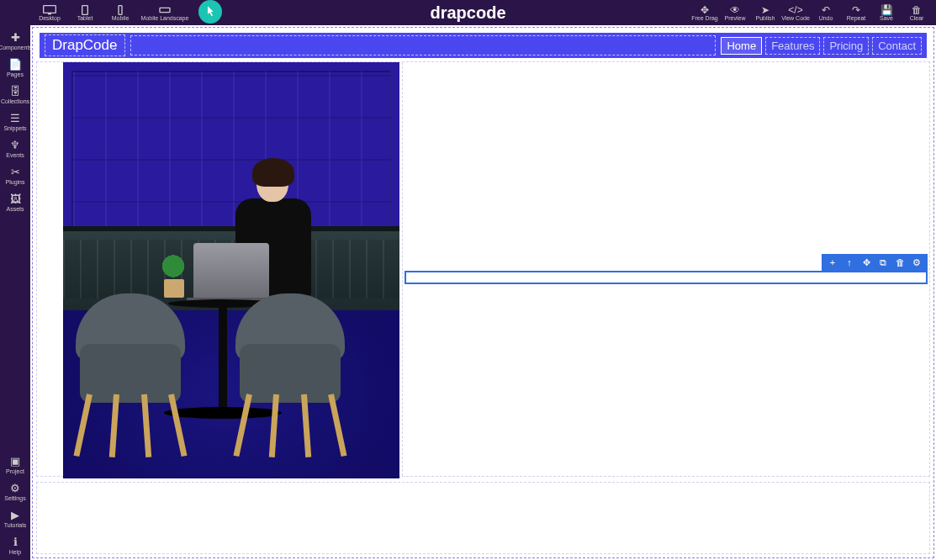  What do you see at coordinates (50, 10) in the screenshot?
I see `desktop-icon` at bounding box center [50, 10].